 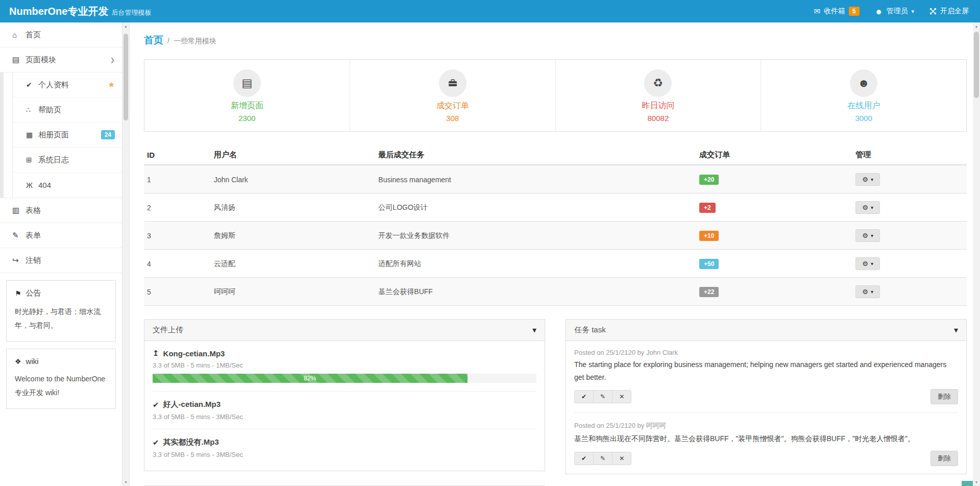 I want to click on back-to-top-button, so click(x=967, y=483).